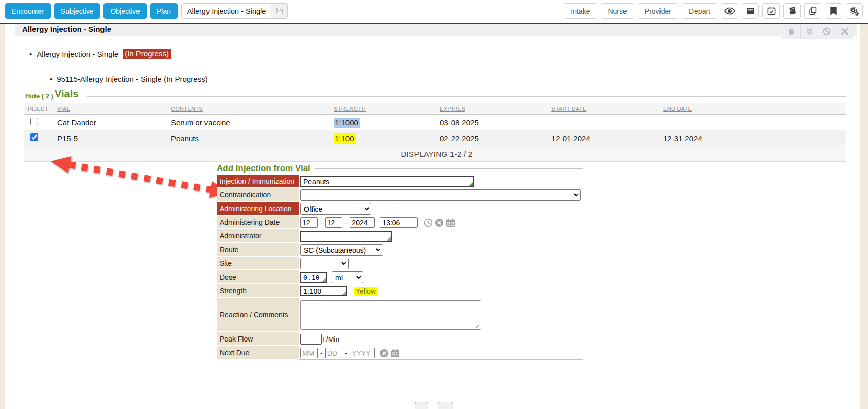 The height and width of the screenshot is (409, 868). I want to click on injection-immunization-label: Injection / Immunization, so click(258, 182).